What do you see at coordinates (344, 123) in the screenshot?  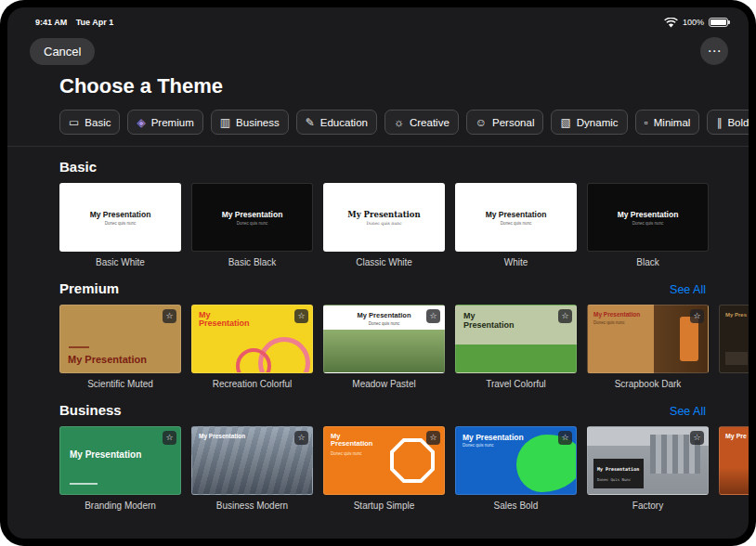 I see `filter-label: Education` at bounding box center [344, 123].